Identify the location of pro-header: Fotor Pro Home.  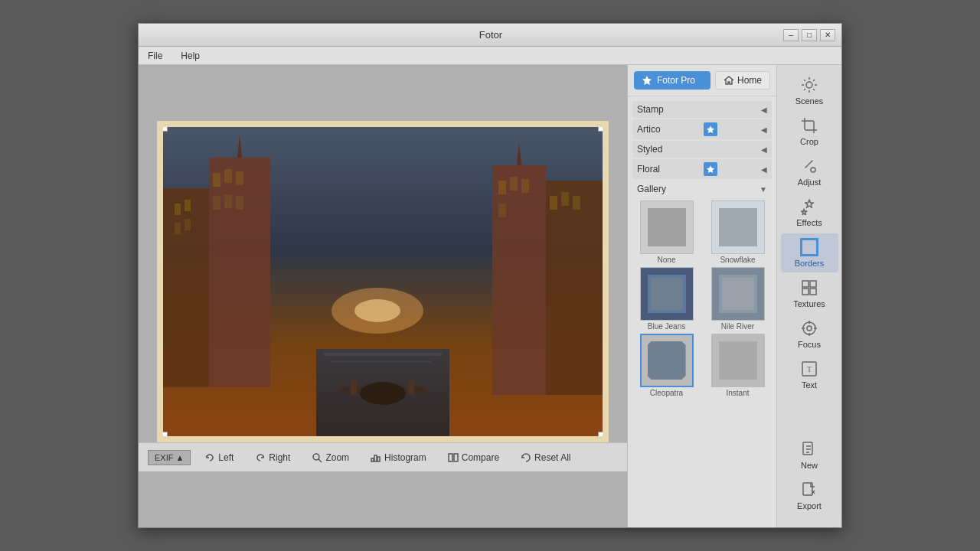
(702, 81).